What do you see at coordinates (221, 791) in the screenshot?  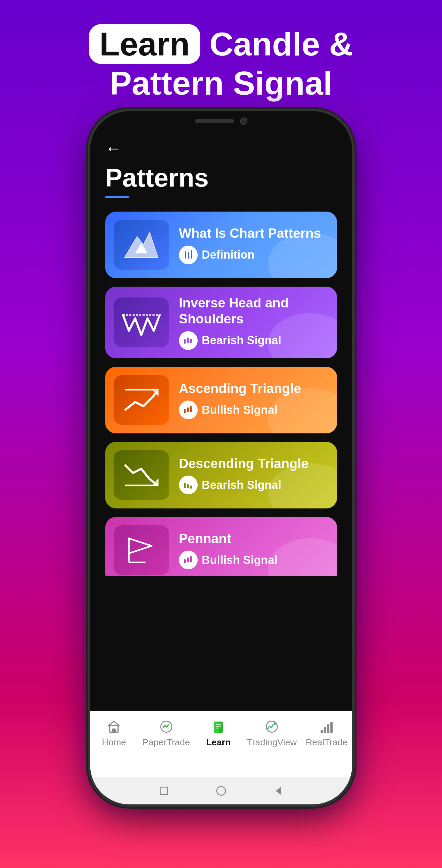 I see `android-home-btn` at bounding box center [221, 791].